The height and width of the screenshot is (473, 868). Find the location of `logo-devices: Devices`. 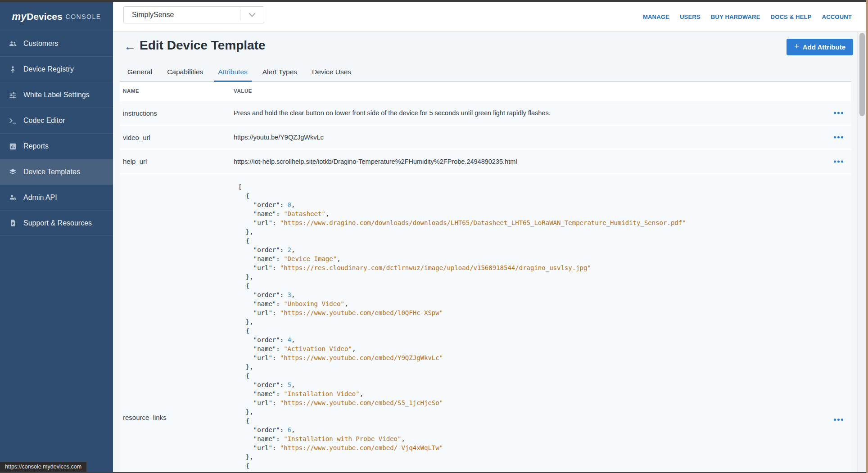

logo-devices: Devices is located at coordinates (44, 17).